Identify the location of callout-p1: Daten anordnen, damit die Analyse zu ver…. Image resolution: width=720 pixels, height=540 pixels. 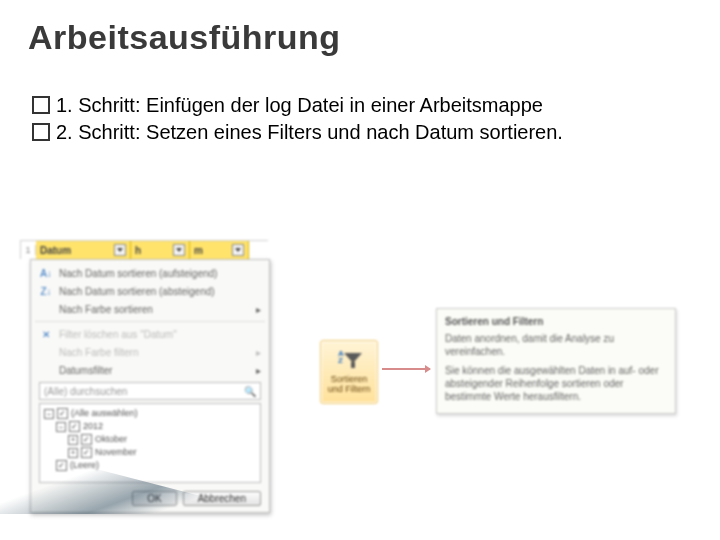
(556, 345).